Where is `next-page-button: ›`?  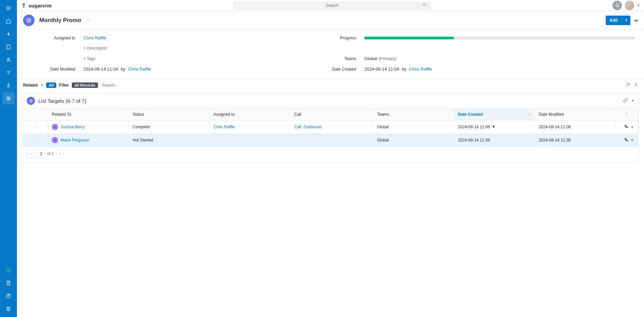
next-page-button: › is located at coordinates (60, 154).